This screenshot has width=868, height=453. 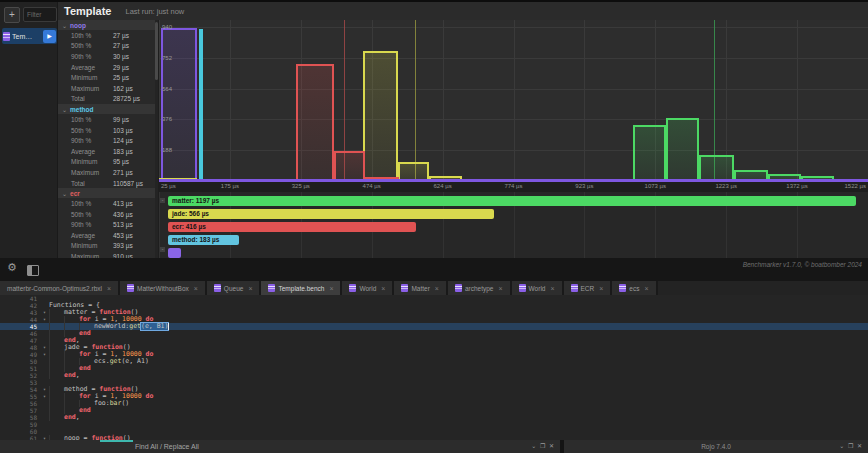 What do you see at coordinates (116, 441) in the screenshot?
I see `notification-underline` at bounding box center [116, 441].